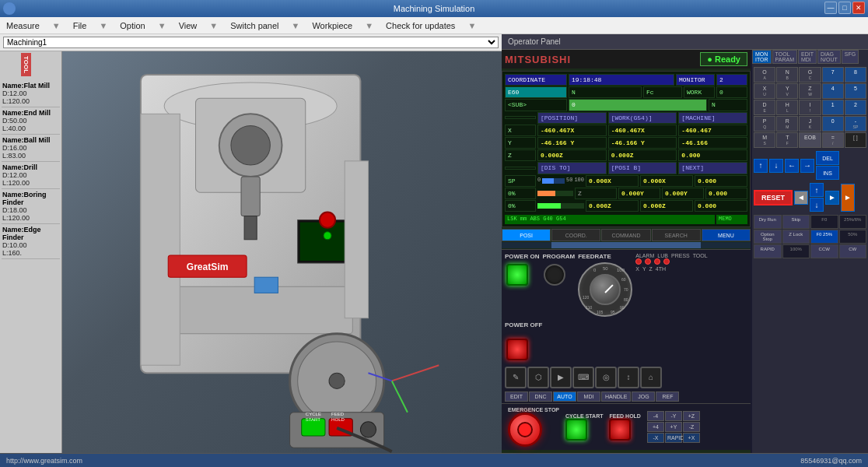 The image size is (868, 467). What do you see at coordinates (589, 397) in the screenshot?
I see `mdi-mode-btn: MDI` at bounding box center [589, 397].